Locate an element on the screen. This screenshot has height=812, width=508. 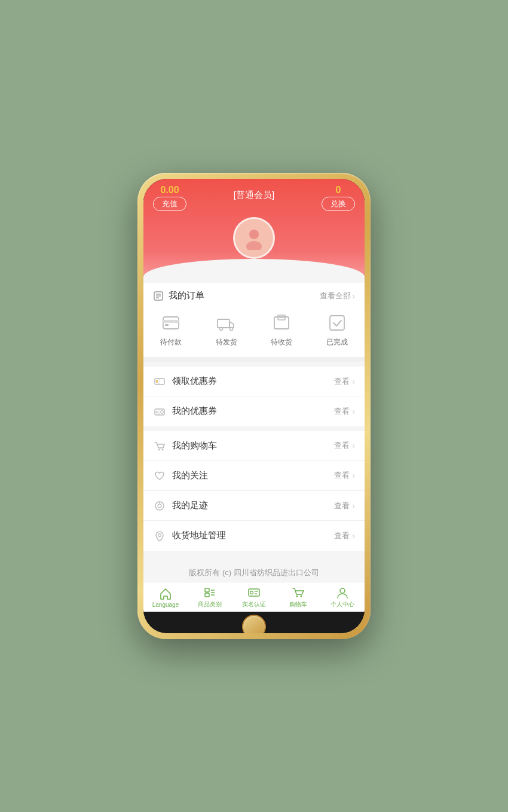
menu-section-cart-favorites: 我的购物车 查看 › is located at coordinates (254, 491).